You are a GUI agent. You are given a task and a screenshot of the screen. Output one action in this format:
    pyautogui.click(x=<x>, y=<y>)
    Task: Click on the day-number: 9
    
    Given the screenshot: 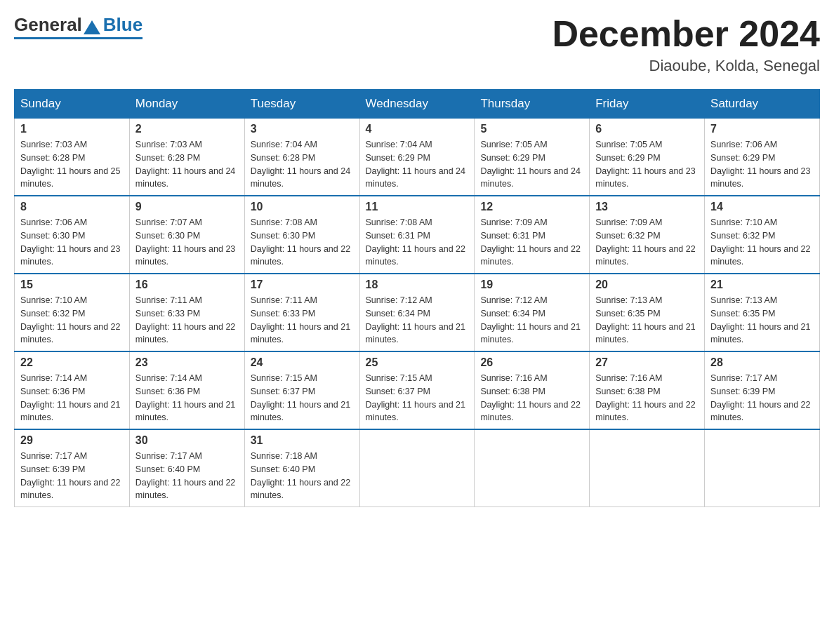 What is the action you would take?
    pyautogui.click(x=187, y=207)
    